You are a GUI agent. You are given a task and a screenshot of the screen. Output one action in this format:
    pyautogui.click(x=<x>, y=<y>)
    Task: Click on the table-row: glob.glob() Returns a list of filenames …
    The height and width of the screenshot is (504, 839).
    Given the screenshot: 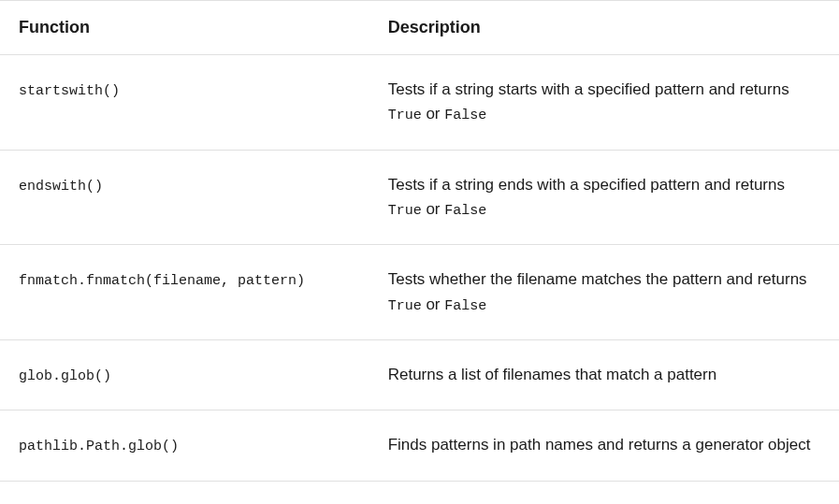 What is the action you would take?
    pyautogui.click(x=419, y=376)
    